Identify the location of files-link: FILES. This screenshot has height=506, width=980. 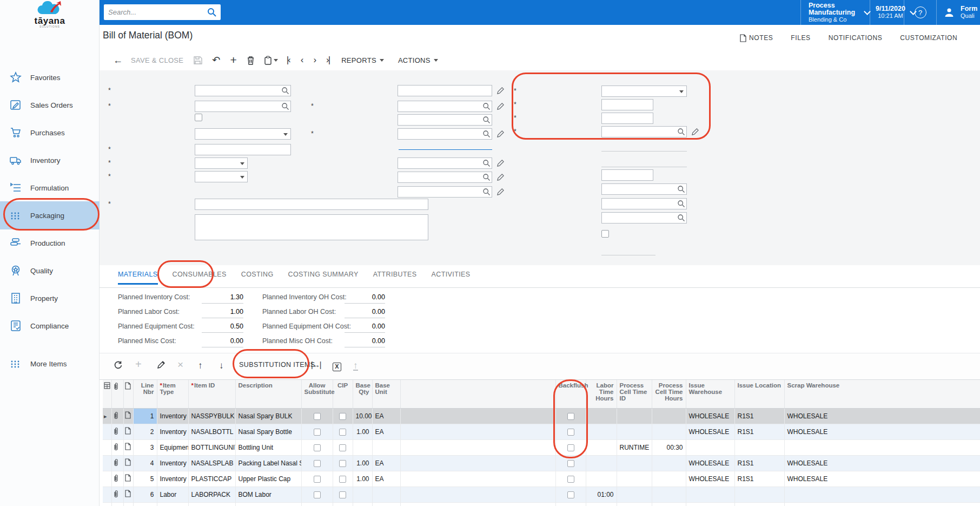
(800, 38).